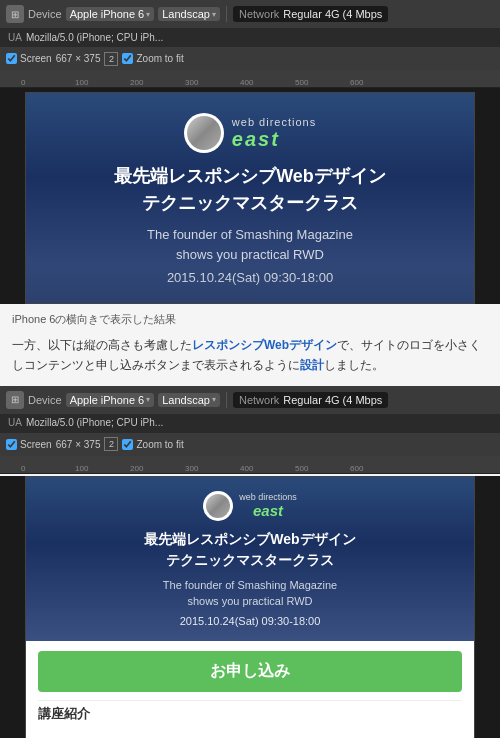 This screenshot has height=738, width=500. What do you see at coordinates (250, 423) in the screenshot?
I see `ua-bar-2: UA Mozilla/5.0 (iPhone; CPU iPh...` at bounding box center [250, 423].